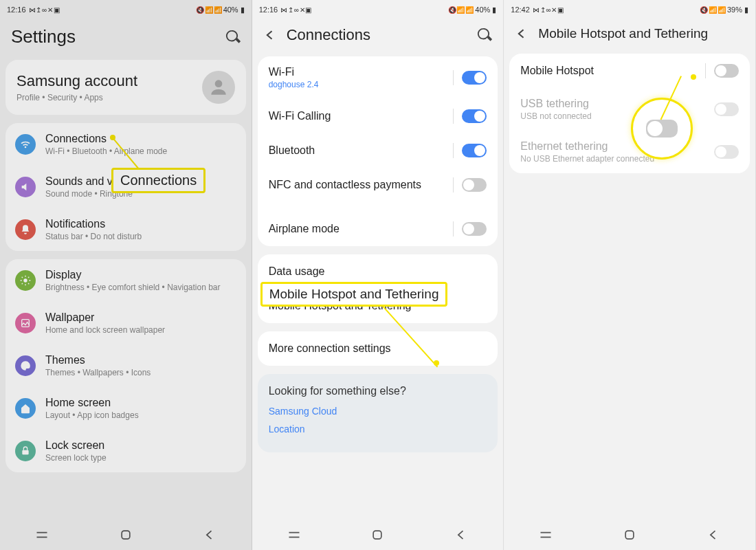 The image size is (756, 550). Describe the element at coordinates (25, 280) in the screenshot. I see `sun-icon` at that location.